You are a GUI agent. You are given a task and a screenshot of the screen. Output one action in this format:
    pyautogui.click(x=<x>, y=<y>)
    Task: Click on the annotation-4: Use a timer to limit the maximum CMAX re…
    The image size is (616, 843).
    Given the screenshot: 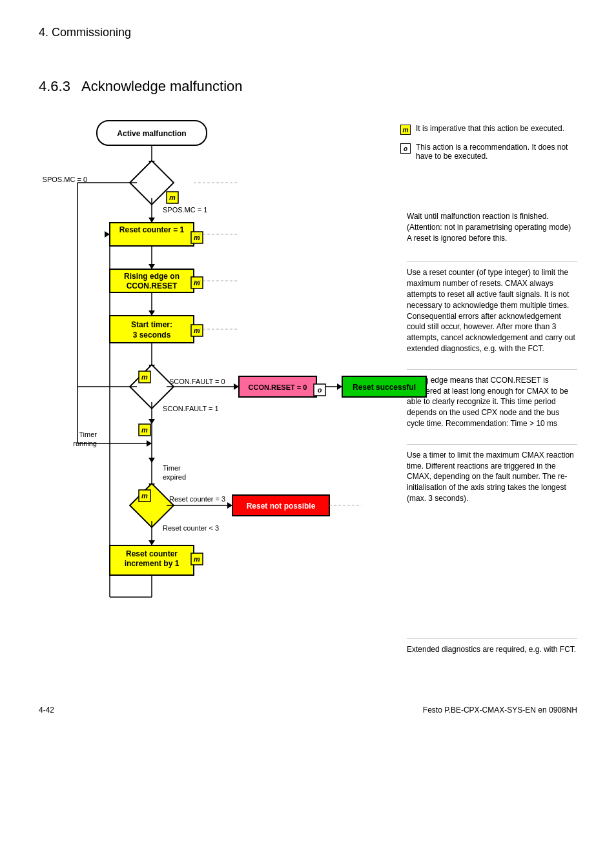 What is the action you would take?
    pyautogui.click(x=492, y=476)
    